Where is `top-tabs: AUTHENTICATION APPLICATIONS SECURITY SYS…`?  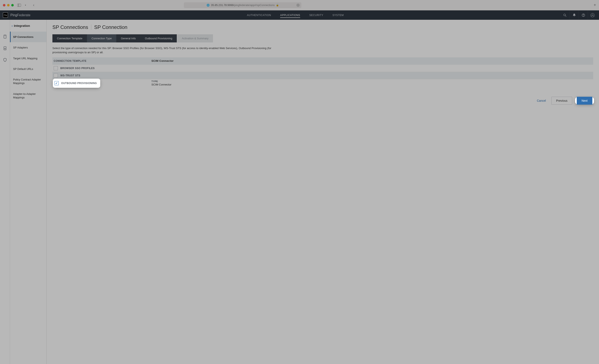
top-tabs: AUTHENTICATION APPLICATIONS SECURITY SYS… is located at coordinates (295, 15).